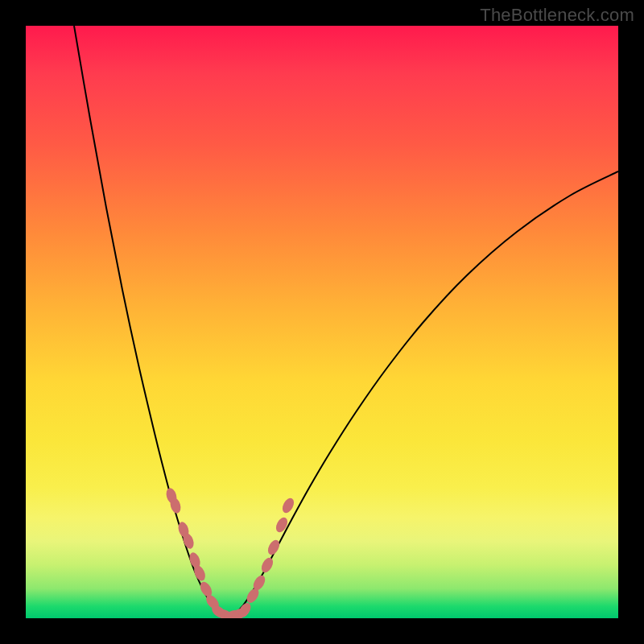 This screenshot has height=644, width=644. I want to click on attribution-label: TheBottleneck.com, so click(557, 15).